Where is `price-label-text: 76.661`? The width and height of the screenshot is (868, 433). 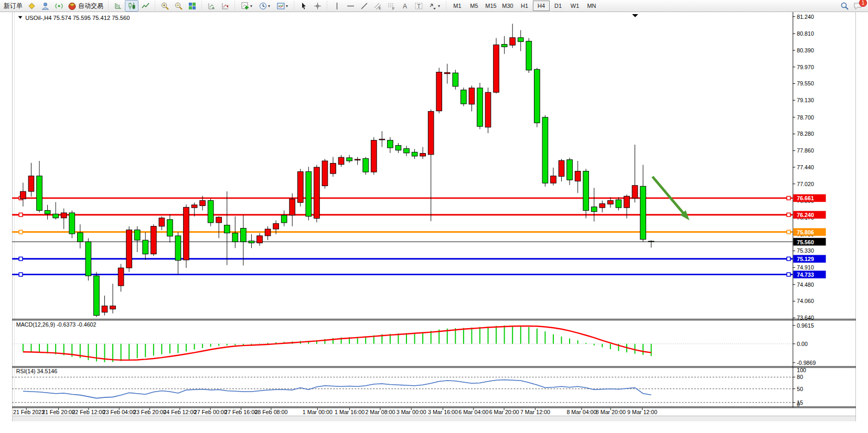 price-label-text: 76.661 is located at coordinates (806, 198).